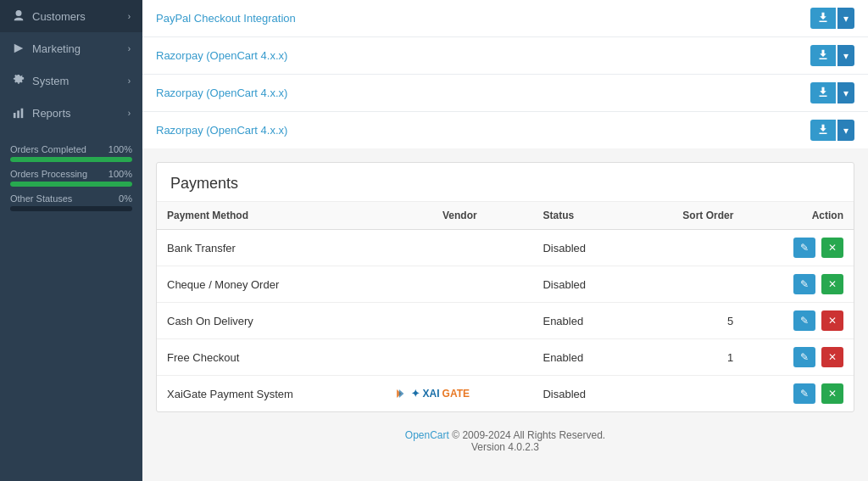  Describe the element at coordinates (271, 248) in the screenshot. I see `payment-method: Bank Transfer` at that location.